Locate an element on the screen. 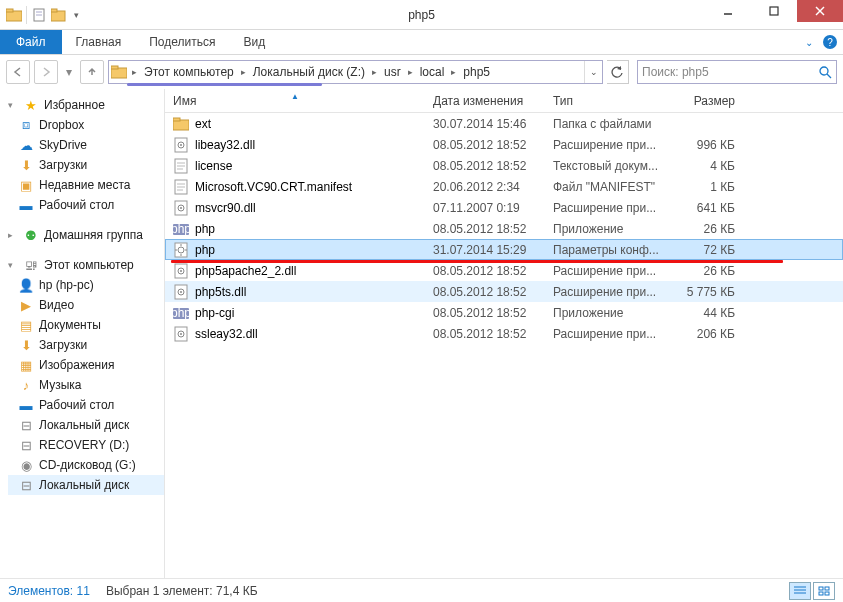 This screenshot has width=843, height=602. sidebar-item-dropbox: ⧈Dropbox is located at coordinates (86, 125).